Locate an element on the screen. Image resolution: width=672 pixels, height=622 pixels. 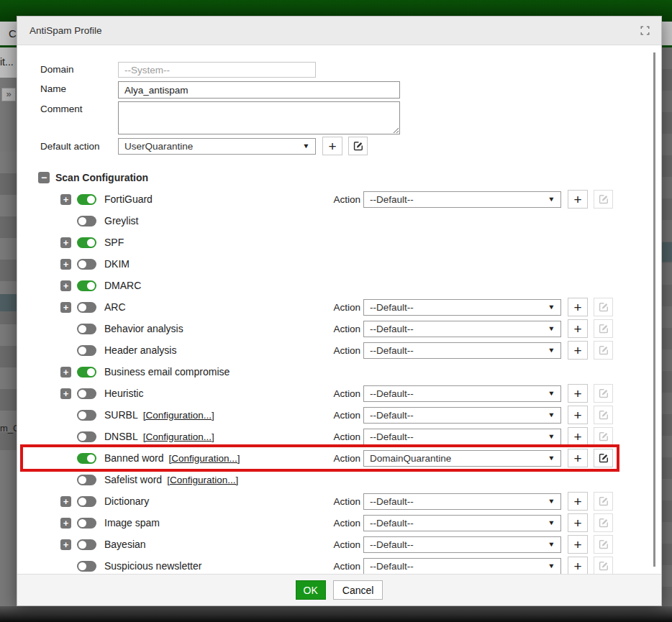
scan-row-label: Suspicious newsletter is located at coordinates (153, 566).